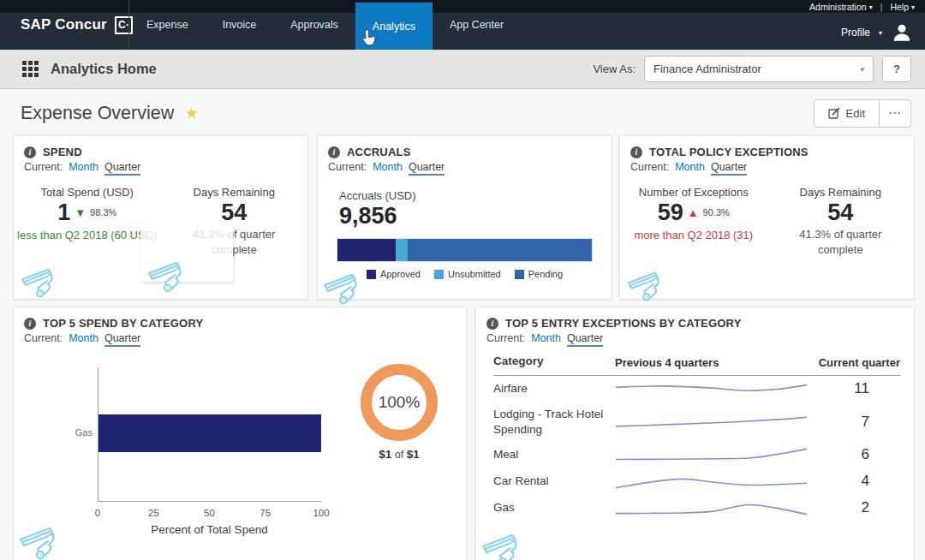 Image resolution: width=925 pixels, height=560 pixels. I want to click on tick-25: 25, so click(154, 513).